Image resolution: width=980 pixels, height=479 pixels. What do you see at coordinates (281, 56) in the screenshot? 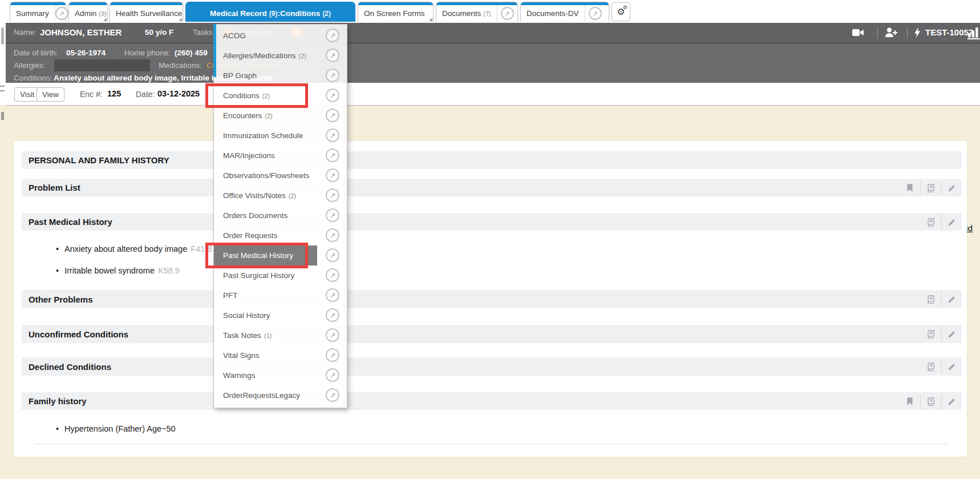
I see `menu-item-allergies-medications: Allergies/Medications(2)` at bounding box center [281, 56].